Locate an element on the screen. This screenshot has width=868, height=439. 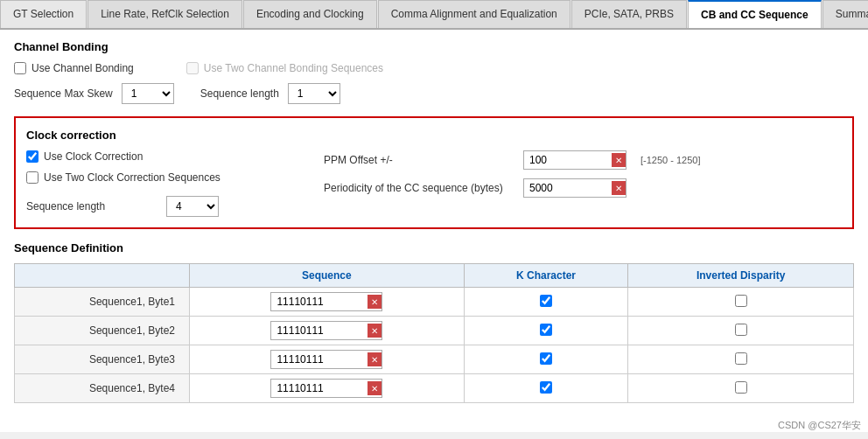
tab-comma-alignment-and-equalization: Comma Alignment and Equalization is located at coordinates (474, 14).